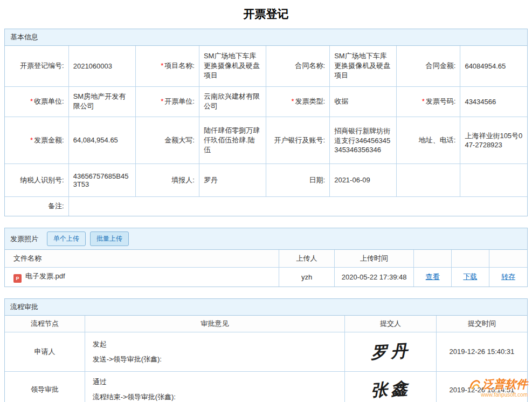 This screenshot has height=402, width=532. Describe the element at coordinates (494, 101) in the screenshot. I see `value-invoice-number: 43434566` at that location.